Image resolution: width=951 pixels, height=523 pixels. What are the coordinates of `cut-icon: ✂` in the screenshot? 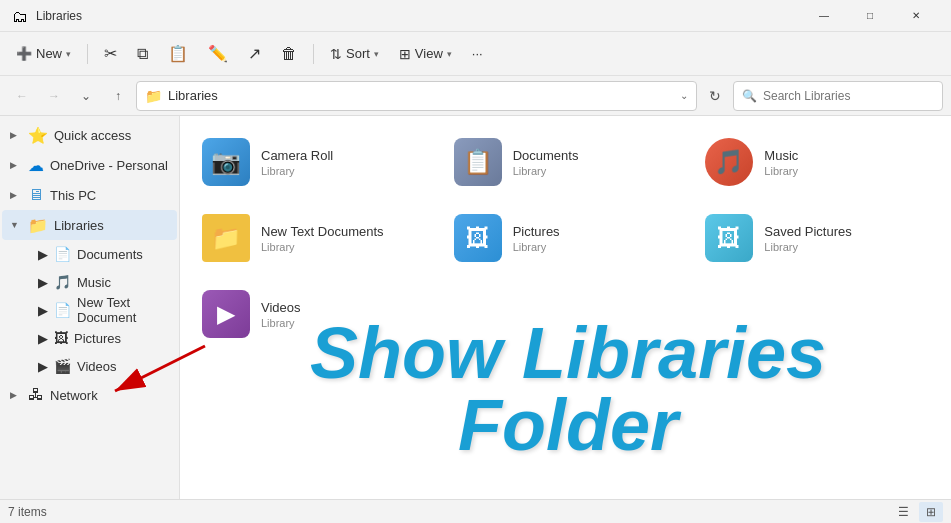 It's located at (110, 54).